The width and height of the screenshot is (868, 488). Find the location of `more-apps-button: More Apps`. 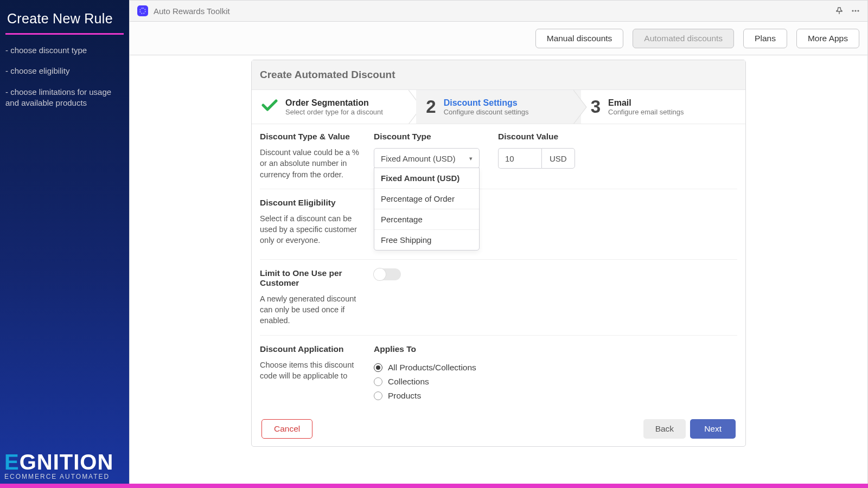

more-apps-button: More Apps is located at coordinates (828, 38).